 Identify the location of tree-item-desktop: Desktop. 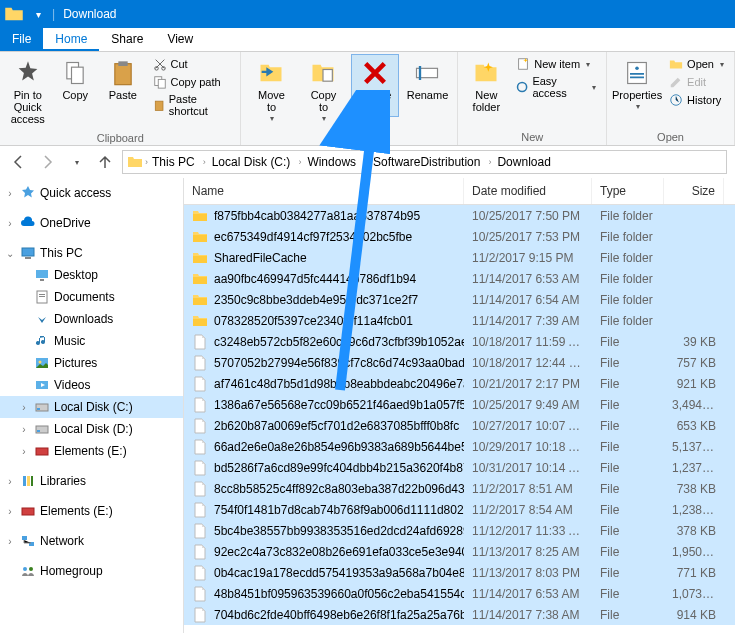
(92, 275).